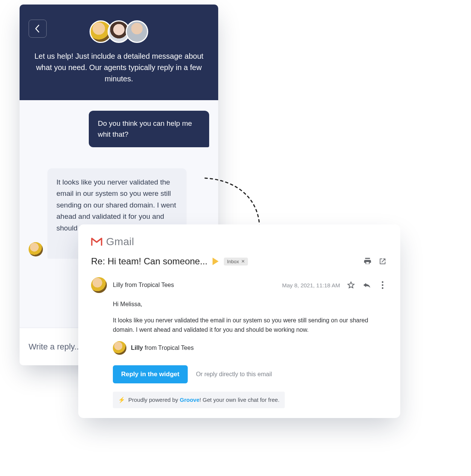 This screenshot has height=476, width=471. What do you see at coordinates (239, 261) in the screenshot?
I see `subject-row: Re: Hi team! Can someone... Inbox ✕` at bounding box center [239, 261].